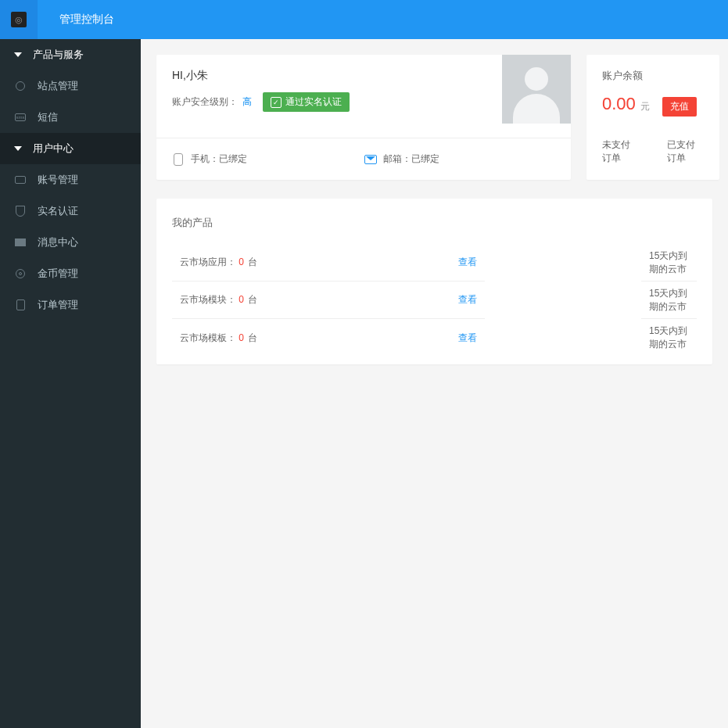  I want to click on cube-icon, so click(20, 86).